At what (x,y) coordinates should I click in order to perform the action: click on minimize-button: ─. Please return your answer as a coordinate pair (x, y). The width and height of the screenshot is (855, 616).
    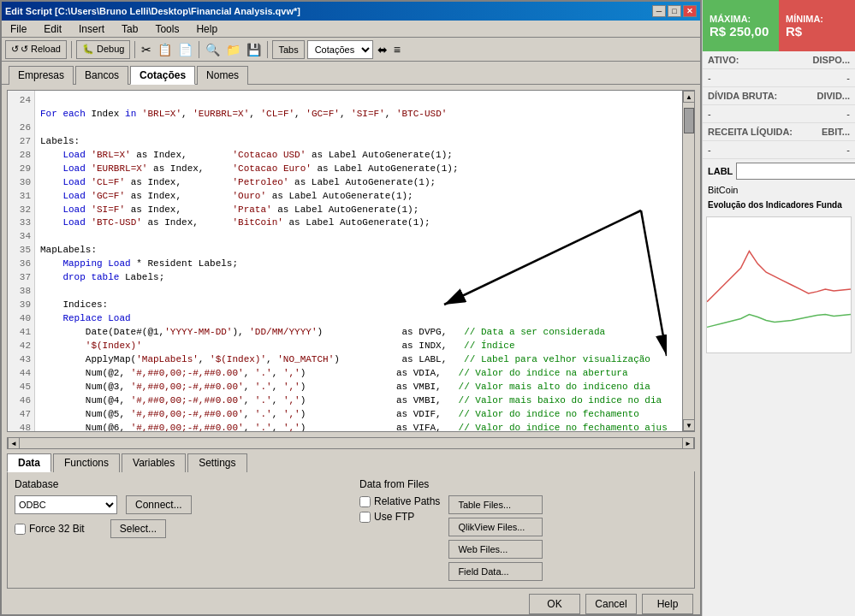
    Looking at the image, I should click on (659, 11).